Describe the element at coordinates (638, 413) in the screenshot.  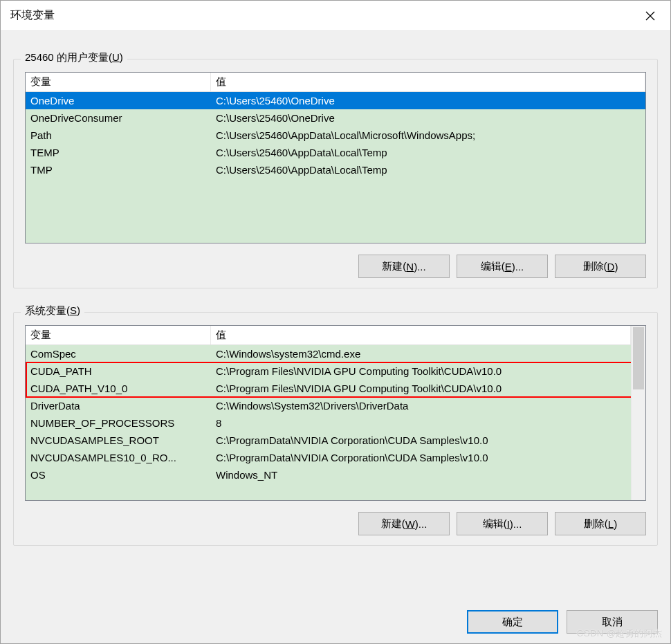
I see `sys-scrollbar` at that location.